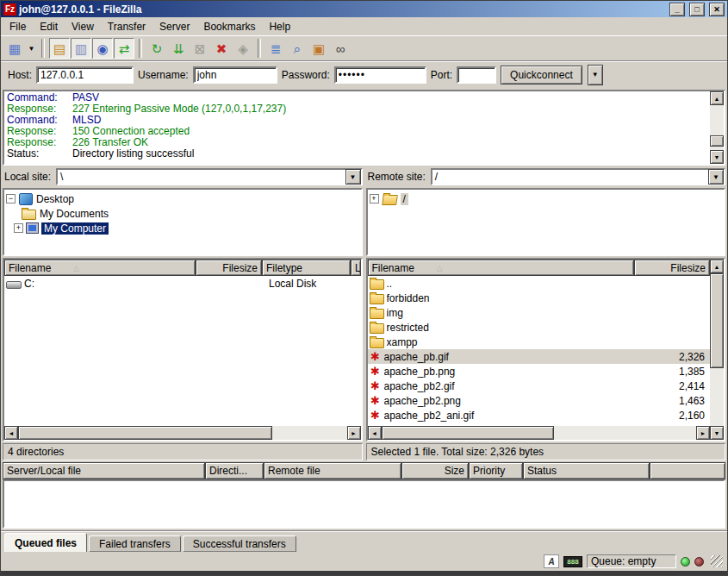 Image resolution: width=728 pixels, height=576 pixels. Describe the element at coordinates (103, 471) in the screenshot. I see `column-header-server-local-file: Server/Local file` at that location.